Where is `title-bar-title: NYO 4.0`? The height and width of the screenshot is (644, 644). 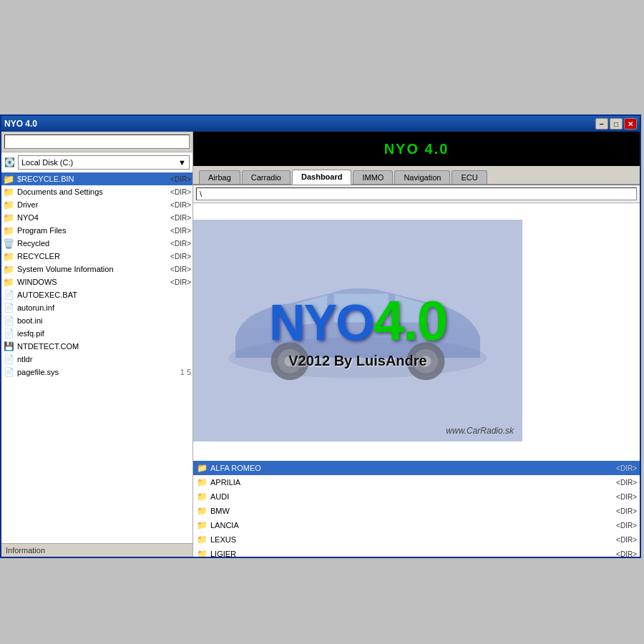
title-bar-title: NYO 4.0 is located at coordinates (21, 124).